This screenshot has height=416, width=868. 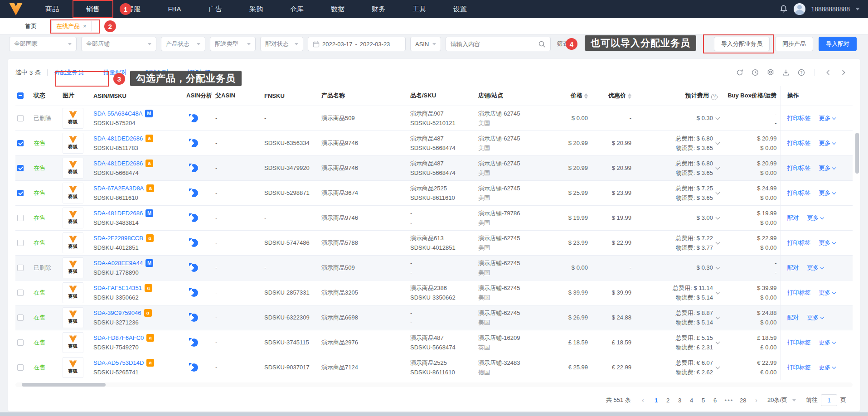 What do you see at coordinates (794, 44) in the screenshot?
I see `sync-products-button: 同步产品` at bounding box center [794, 44].